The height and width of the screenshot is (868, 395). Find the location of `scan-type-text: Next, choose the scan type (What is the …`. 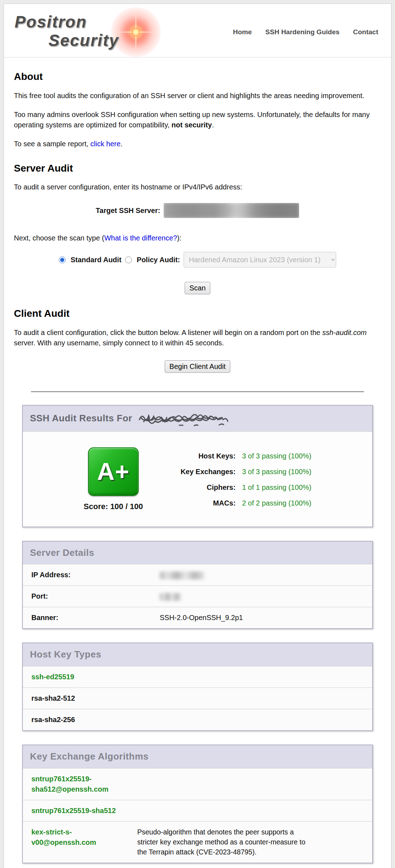

scan-type-text: Next, choose the scan type (What is the … is located at coordinates (198, 238).